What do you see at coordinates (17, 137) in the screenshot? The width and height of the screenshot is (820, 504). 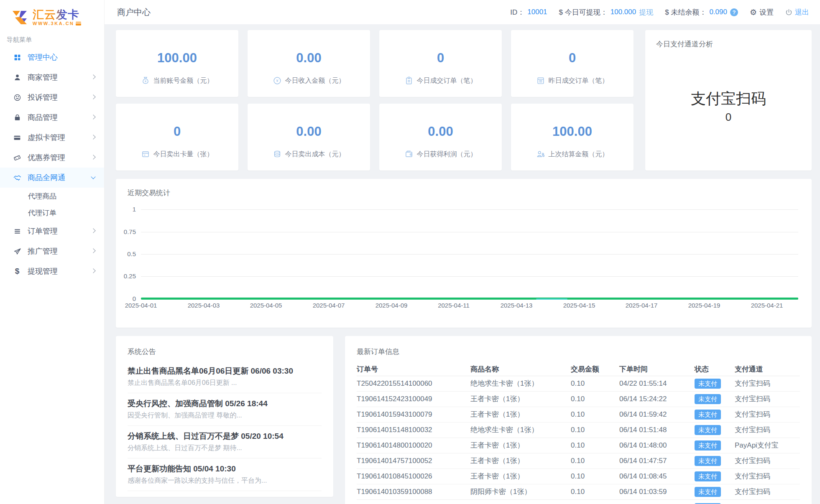 I see `credit-card-icon` at bounding box center [17, 137].